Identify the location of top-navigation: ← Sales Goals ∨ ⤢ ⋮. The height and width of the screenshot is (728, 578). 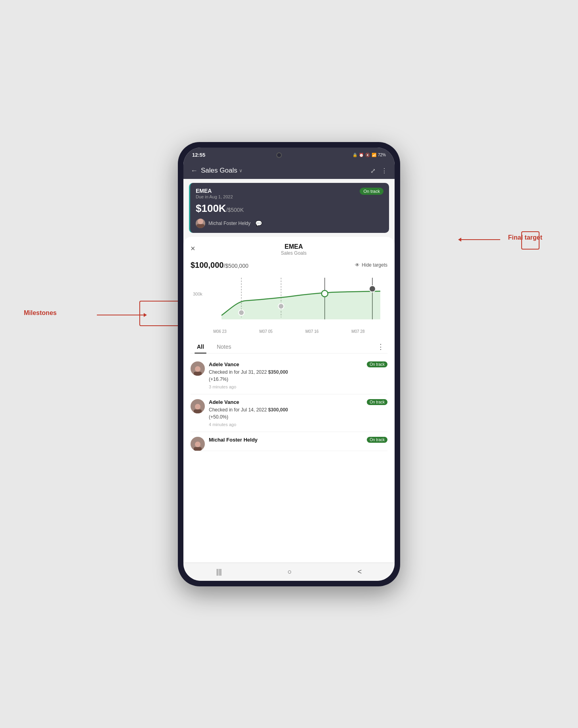
(289, 171).